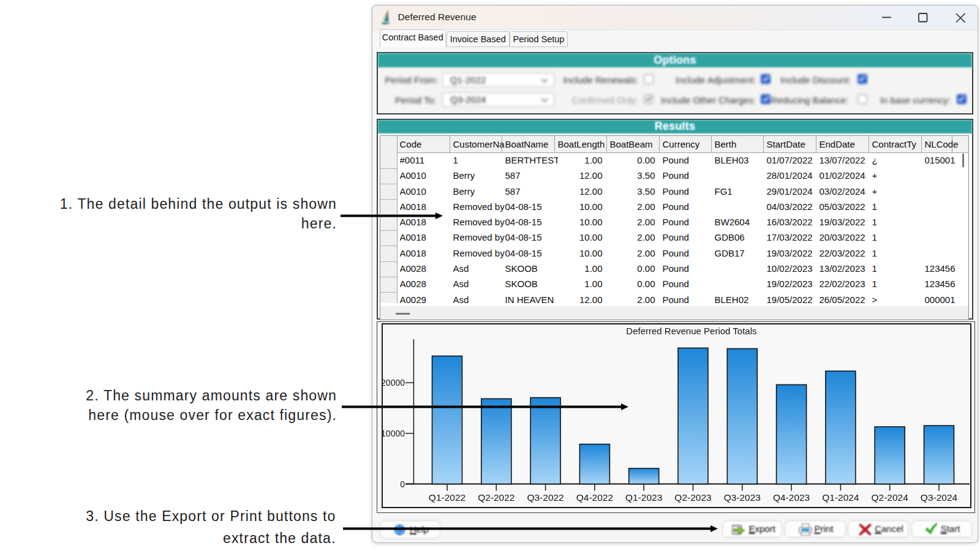 The image size is (980, 551). Describe the element at coordinates (644, 497) in the screenshot. I see `svg-text: Q1-2023` at that location.